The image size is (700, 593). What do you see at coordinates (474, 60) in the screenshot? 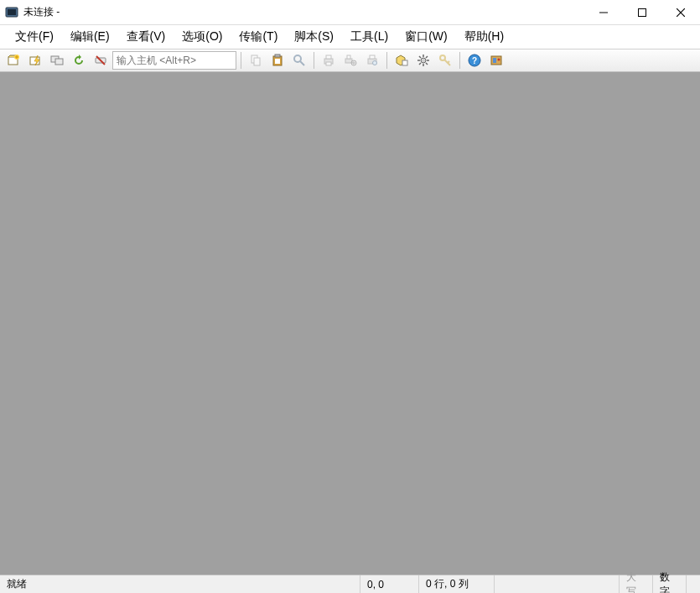
I see `help-icon: ?` at bounding box center [474, 60].